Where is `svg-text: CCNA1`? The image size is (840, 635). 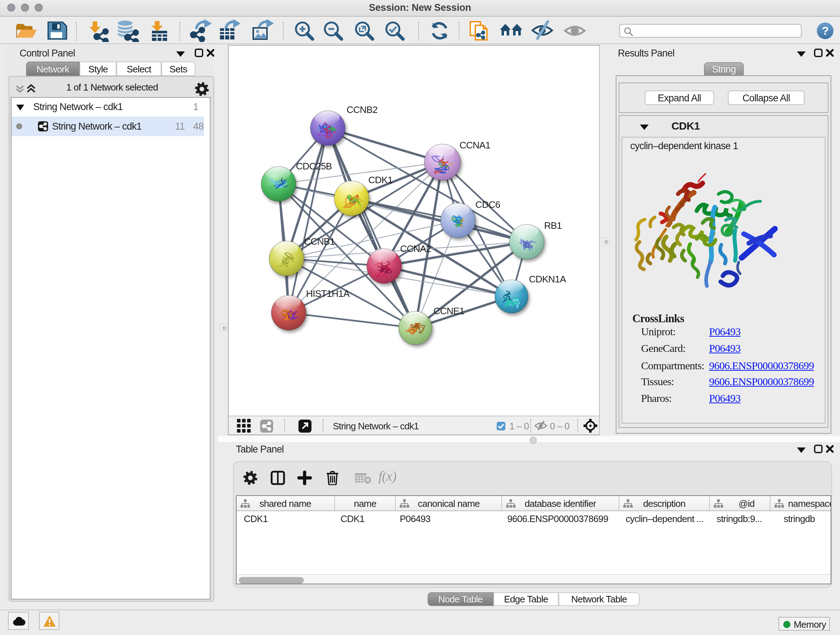 svg-text: CCNA1 is located at coordinates (475, 145).